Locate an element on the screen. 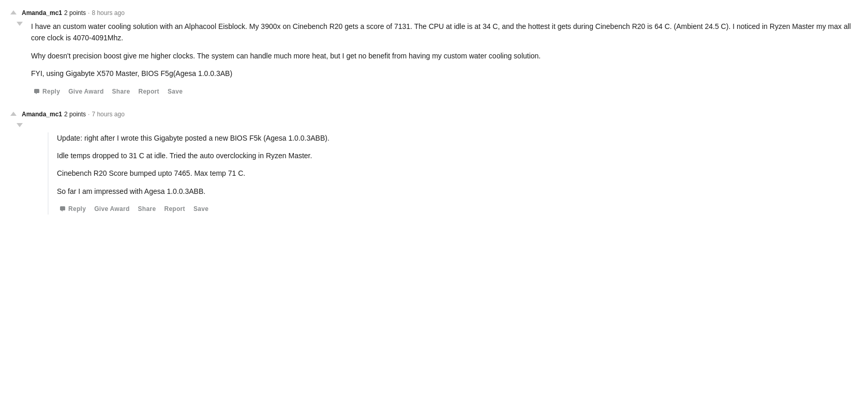 The image size is (868, 410). report-button-2: Report is located at coordinates (174, 209).